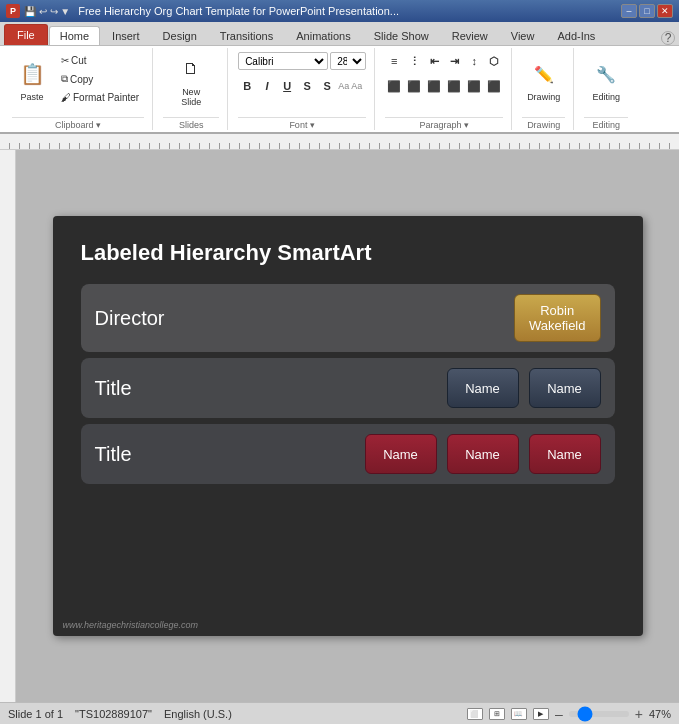 This screenshot has height=724, width=679. What do you see at coordinates (524, 388) in the screenshot?
I see `row-boxes-2: Name Name` at bounding box center [524, 388].